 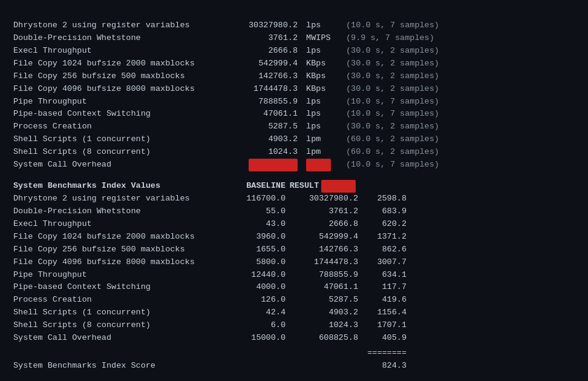 What do you see at coordinates (294, 212) in the screenshot?
I see `index-row: Double-Precision Whetstone 55.0 3761.2 6…` at bounding box center [294, 212].